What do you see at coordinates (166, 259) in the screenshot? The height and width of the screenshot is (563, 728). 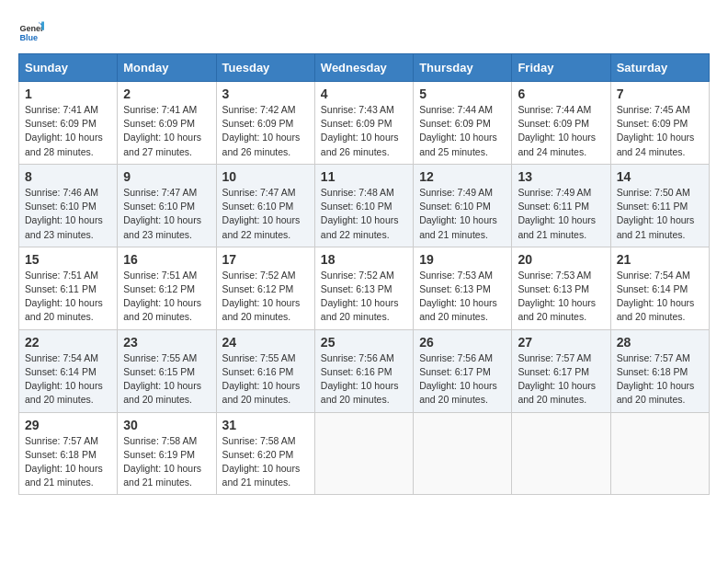 I see `day-number: 16` at bounding box center [166, 259].